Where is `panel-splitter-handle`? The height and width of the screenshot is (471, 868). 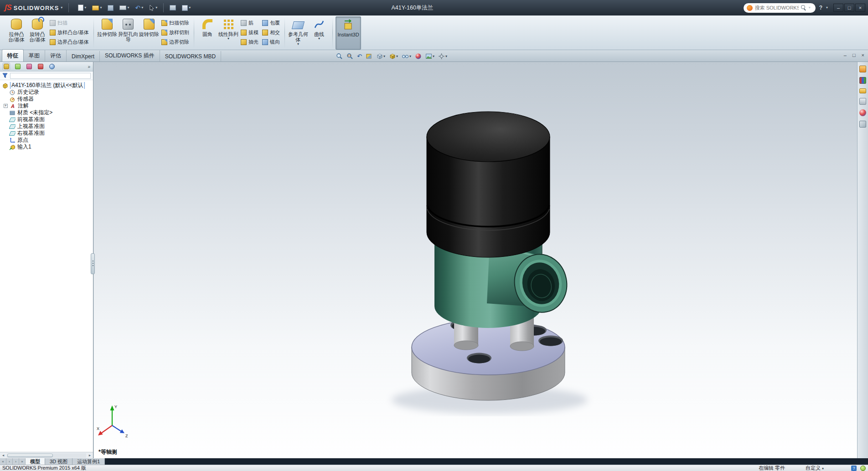
panel-splitter-handle is located at coordinates (93, 264).